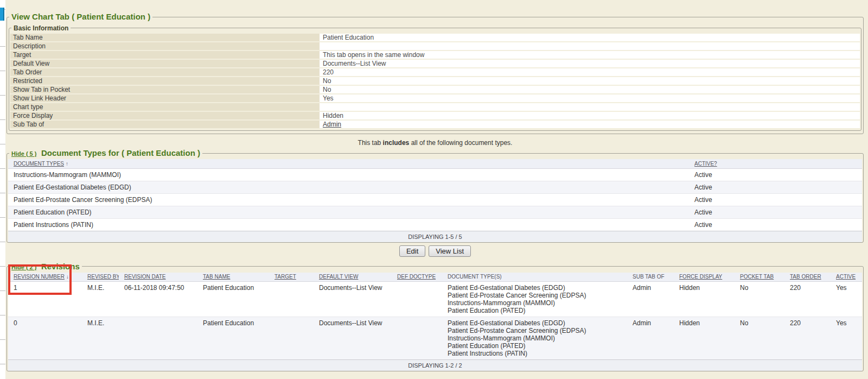 This screenshot has width=868, height=379. Describe the element at coordinates (461, 143) in the screenshot. I see `includes-note-suffix: all of the following document types.` at that location.